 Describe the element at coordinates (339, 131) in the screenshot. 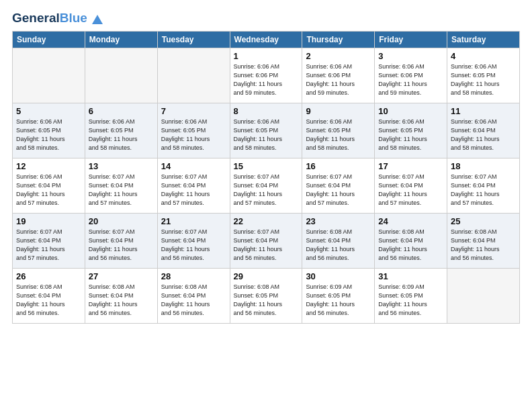

I see `calendar-cell: 9Sunrise: 6:06 AM Sunset: 6:05 PM Daylig…` at that location.